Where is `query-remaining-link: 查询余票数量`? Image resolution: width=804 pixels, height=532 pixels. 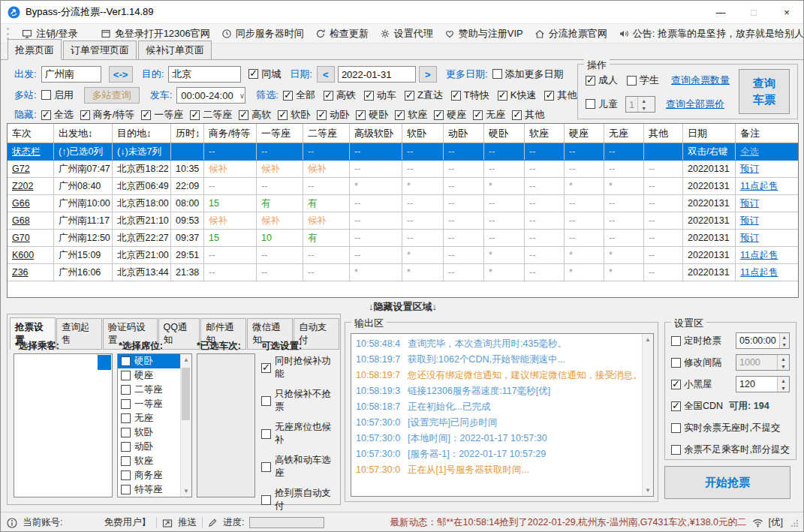
query-remaining-link: 查询余票数量 is located at coordinates (700, 80).